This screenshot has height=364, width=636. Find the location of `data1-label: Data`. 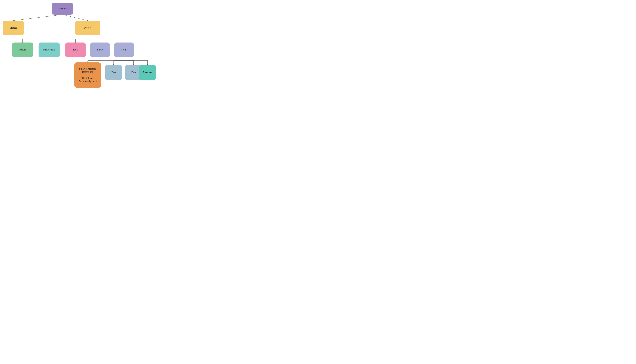

data1-label: Data is located at coordinates (114, 72).